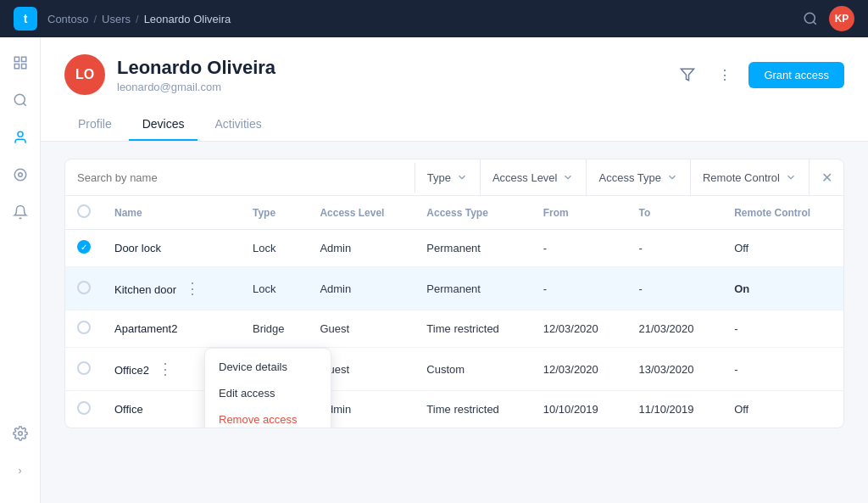  What do you see at coordinates (240, 178) in the screenshot?
I see `search-input` at bounding box center [240, 178].